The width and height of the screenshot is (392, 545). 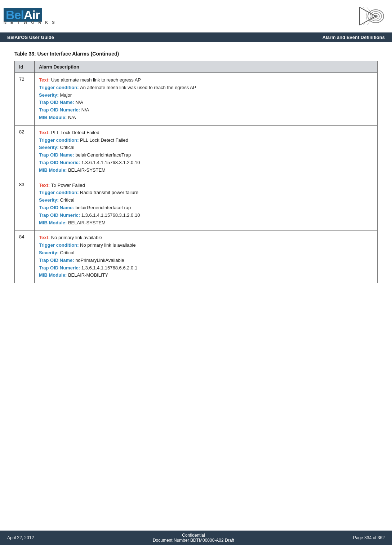 What do you see at coordinates (206, 185) in the screenshot?
I see `desc-line: Text: Tx Power Failed` at bounding box center [206, 185].